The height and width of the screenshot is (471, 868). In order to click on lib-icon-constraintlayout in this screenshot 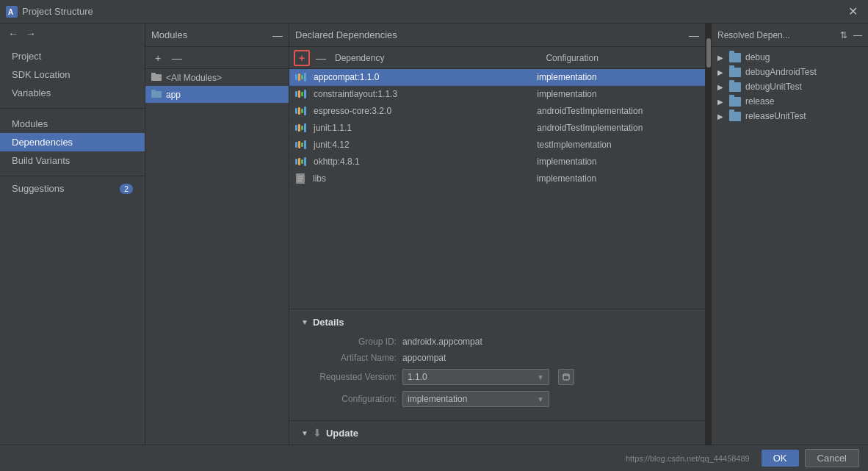, I will do `click(301, 94)`.